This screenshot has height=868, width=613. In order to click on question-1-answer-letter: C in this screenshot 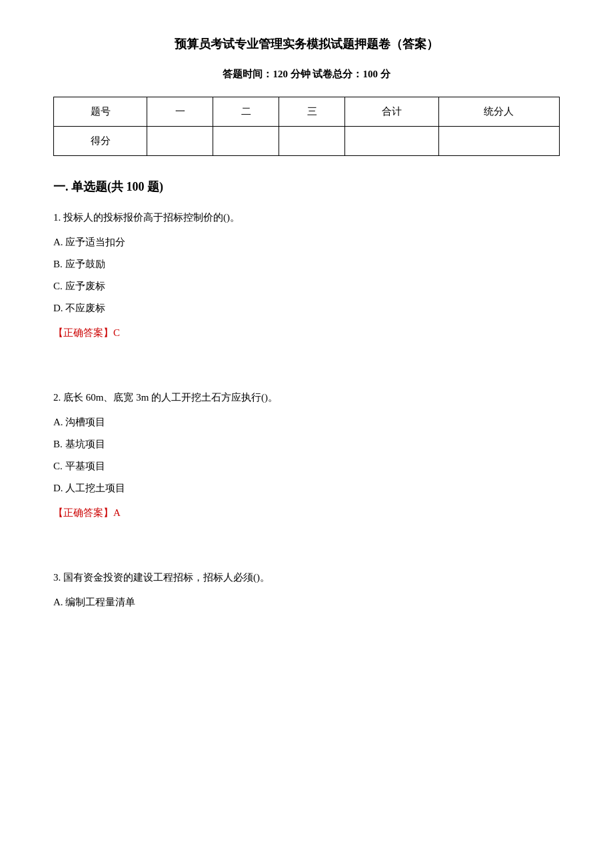, I will do `click(117, 333)`.